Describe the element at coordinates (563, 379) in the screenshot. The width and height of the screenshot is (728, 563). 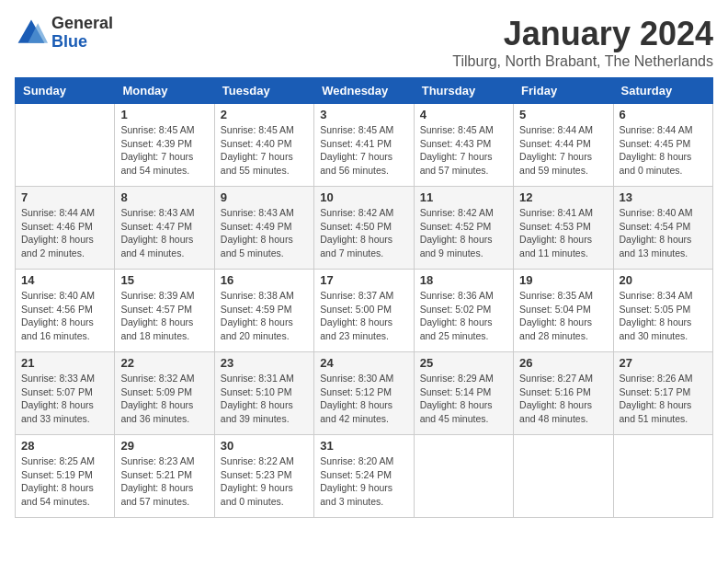
I see `sunrise-26: Sunrise: 8:27 AM` at that location.